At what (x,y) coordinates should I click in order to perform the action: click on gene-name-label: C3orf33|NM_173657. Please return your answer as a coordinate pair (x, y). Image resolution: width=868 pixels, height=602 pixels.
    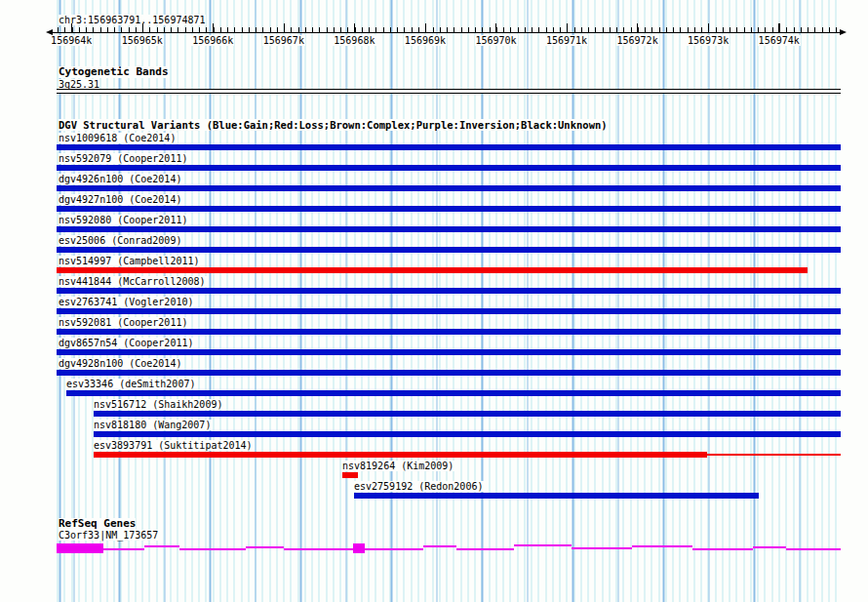
    Looking at the image, I should click on (108, 535).